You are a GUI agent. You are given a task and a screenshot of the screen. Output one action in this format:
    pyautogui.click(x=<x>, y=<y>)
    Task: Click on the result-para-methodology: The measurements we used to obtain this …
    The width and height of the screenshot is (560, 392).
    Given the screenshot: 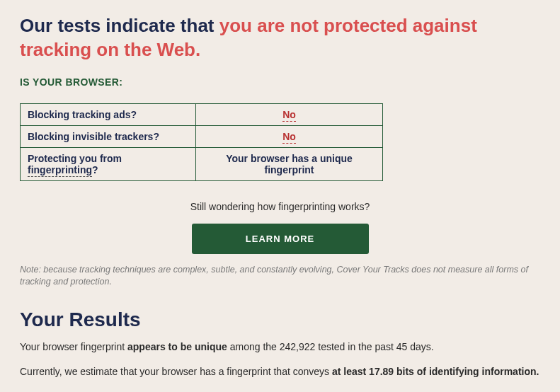 What is the action you would take?
    pyautogui.click(x=280, y=391)
    